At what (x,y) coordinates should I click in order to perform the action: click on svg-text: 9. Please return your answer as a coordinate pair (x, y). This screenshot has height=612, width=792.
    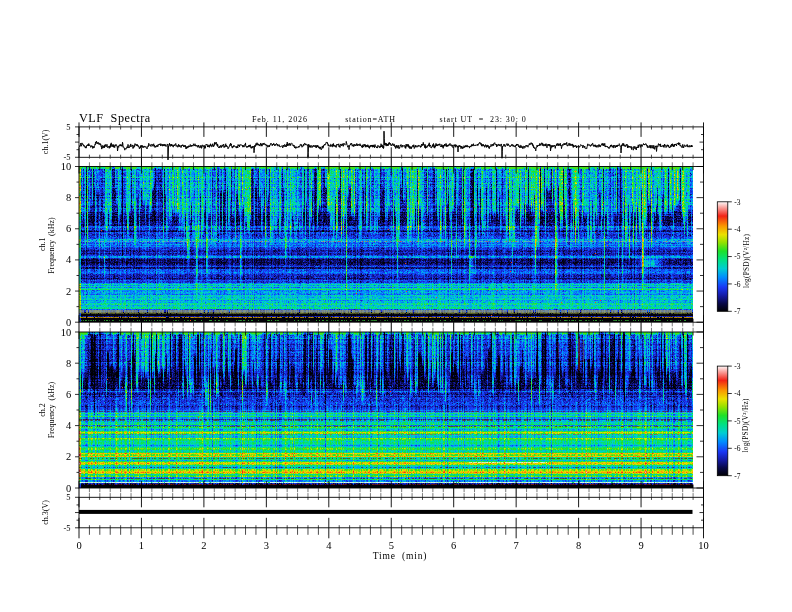
    Looking at the image, I should click on (640, 546).